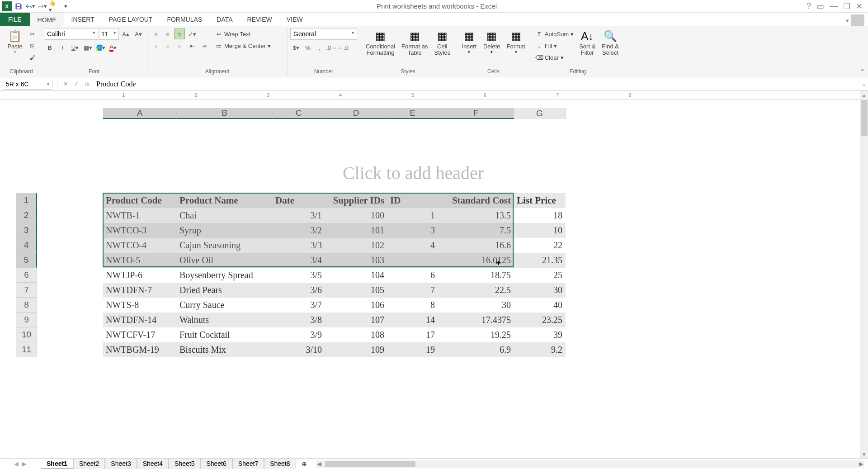 The image size is (868, 469). What do you see at coordinates (590, 464) in the screenshot?
I see `horizontal-scrollbar: ◀ ▶` at bounding box center [590, 464].